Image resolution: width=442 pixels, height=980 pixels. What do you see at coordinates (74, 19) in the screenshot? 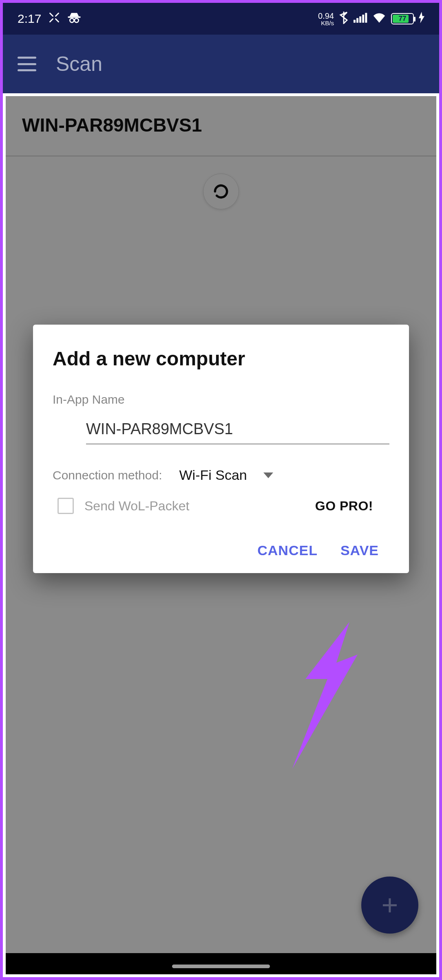
I see `incognito-icon` at bounding box center [74, 19].